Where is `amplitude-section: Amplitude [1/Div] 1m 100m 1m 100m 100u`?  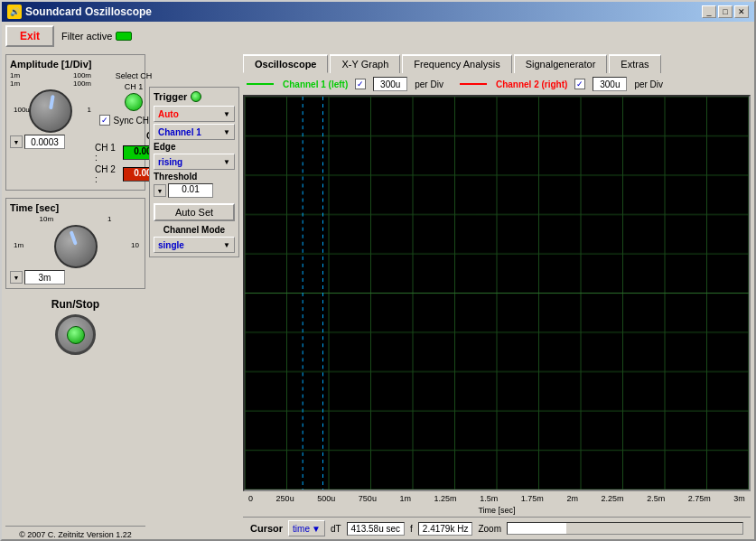
amplitude-section: Amplitude [1/Div] 1m 100m 1m 100m 100u is located at coordinates (76, 123).